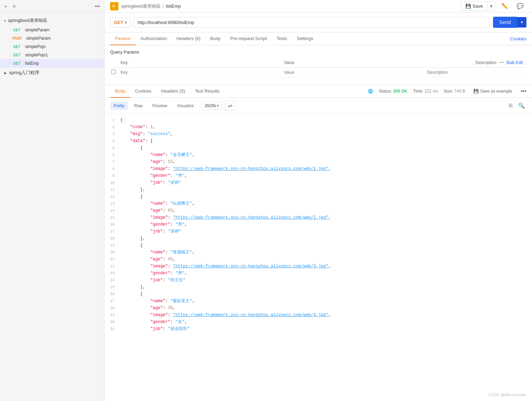  What do you see at coordinates (120, 91) in the screenshot?
I see `response-tab-body: Body` at bounding box center [120, 91].